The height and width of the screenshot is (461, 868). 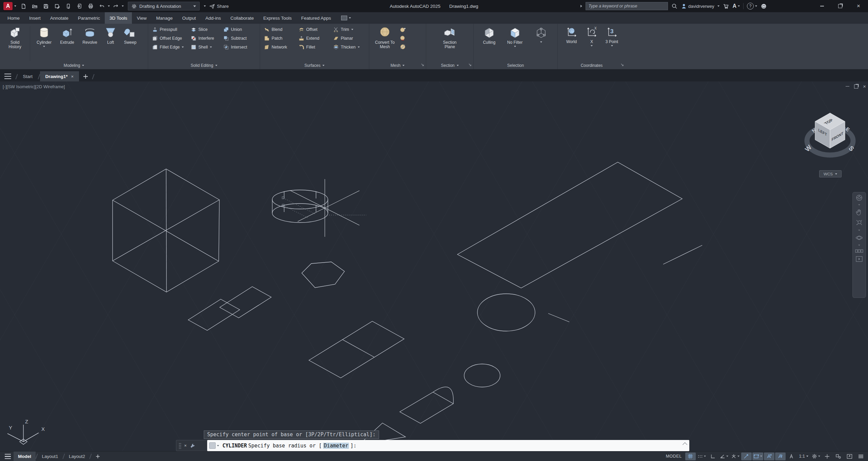 I want to click on snap-caret-icon, so click(x=705, y=456).